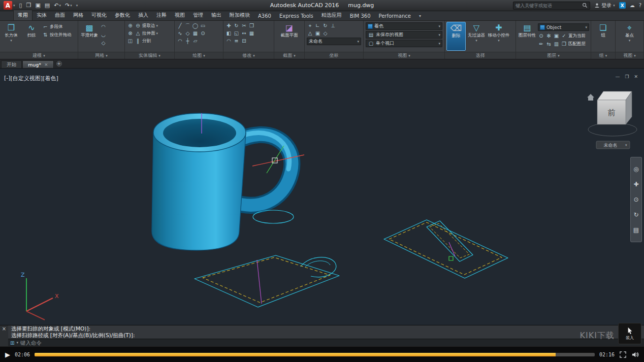 This screenshot has width=644, height=362. What do you see at coordinates (12, 343) in the screenshot?
I see `customize-icon: ⊞` at bounding box center [12, 343].